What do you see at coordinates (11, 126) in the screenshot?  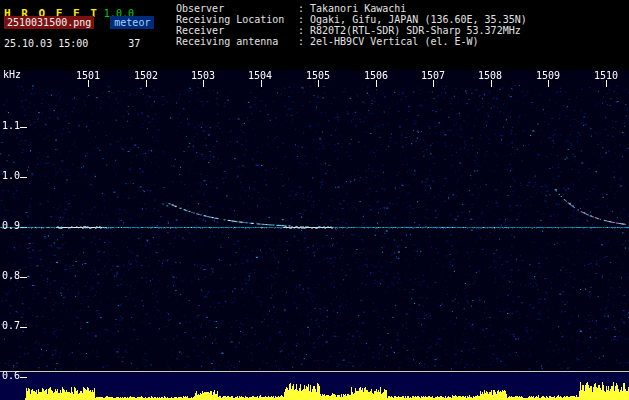 I see `y-tick-1p1: 1.1` at bounding box center [11, 126].